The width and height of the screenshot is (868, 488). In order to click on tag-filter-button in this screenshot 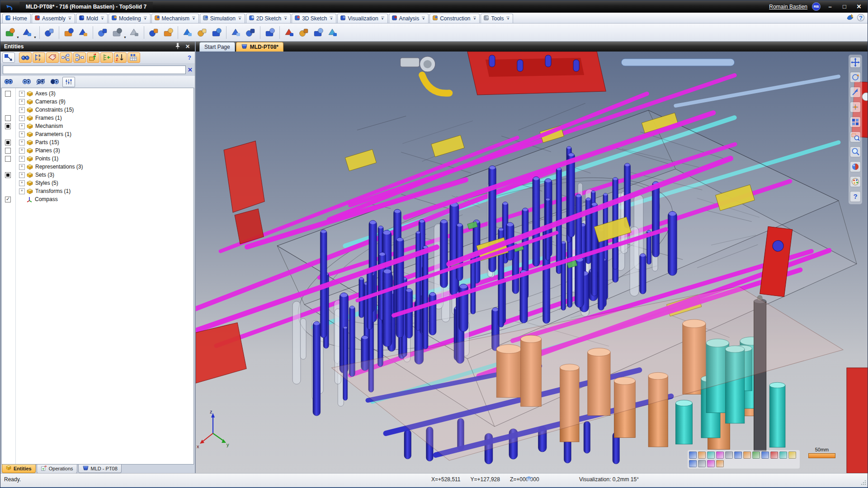, I will do `click(52, 58)`.